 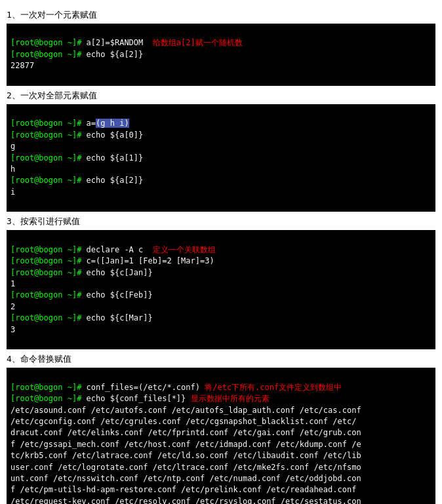 What do you see at coordinates (13, 192) in the screenshot?
I see `output: i` at bounding box center [13, 192].